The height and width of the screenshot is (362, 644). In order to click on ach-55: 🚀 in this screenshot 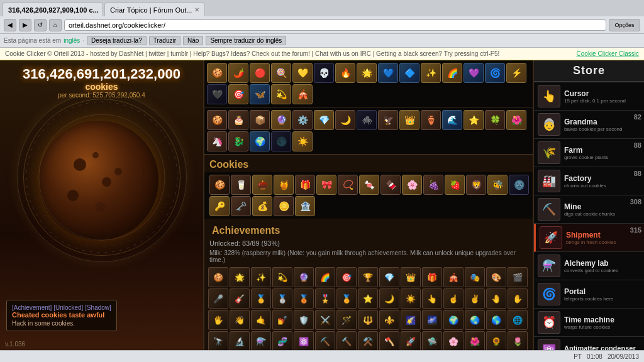, I will do `click(411, 341)`.